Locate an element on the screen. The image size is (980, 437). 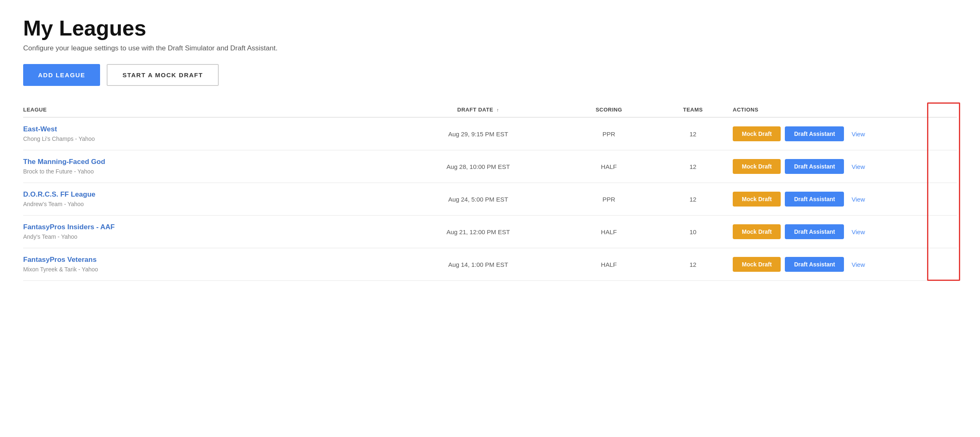
league-name-link: East-West is located at coordinates (208, 129).